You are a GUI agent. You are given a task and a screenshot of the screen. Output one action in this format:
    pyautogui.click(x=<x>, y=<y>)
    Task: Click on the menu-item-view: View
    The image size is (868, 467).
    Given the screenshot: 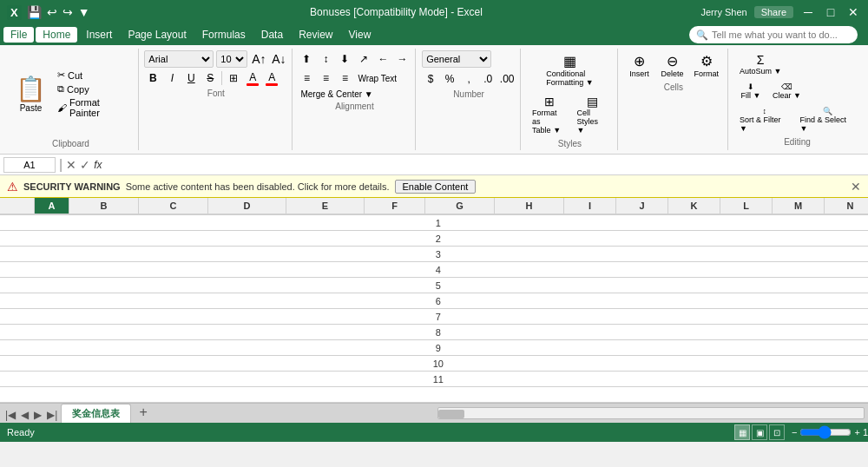 What is the action you would take?
    pyautogui.click(x=360, y=35)
    